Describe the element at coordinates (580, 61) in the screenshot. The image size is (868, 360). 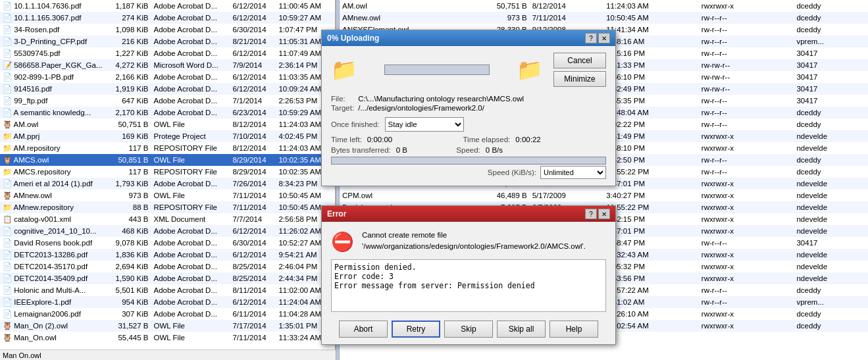
I see `cancel-button: Cancel` at that location.